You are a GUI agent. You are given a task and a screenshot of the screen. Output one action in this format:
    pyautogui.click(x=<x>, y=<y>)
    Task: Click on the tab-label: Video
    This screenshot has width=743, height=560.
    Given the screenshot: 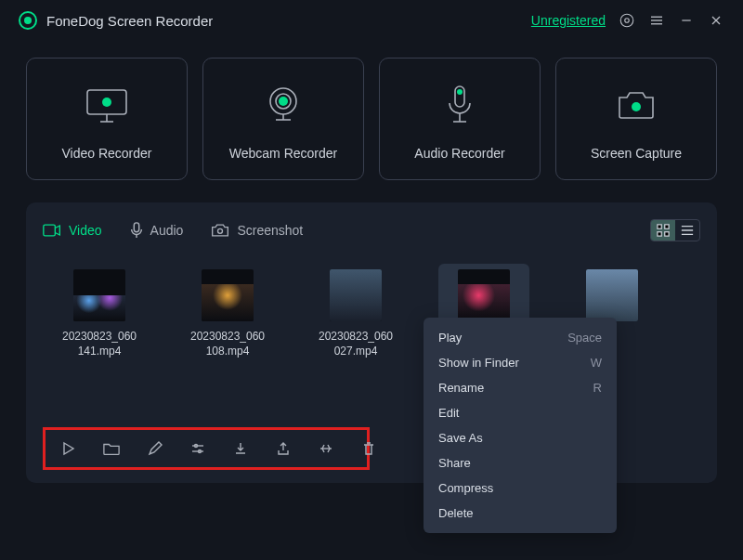 What is the action you would take?
    pyautogui.click(x=85, y=230)
    